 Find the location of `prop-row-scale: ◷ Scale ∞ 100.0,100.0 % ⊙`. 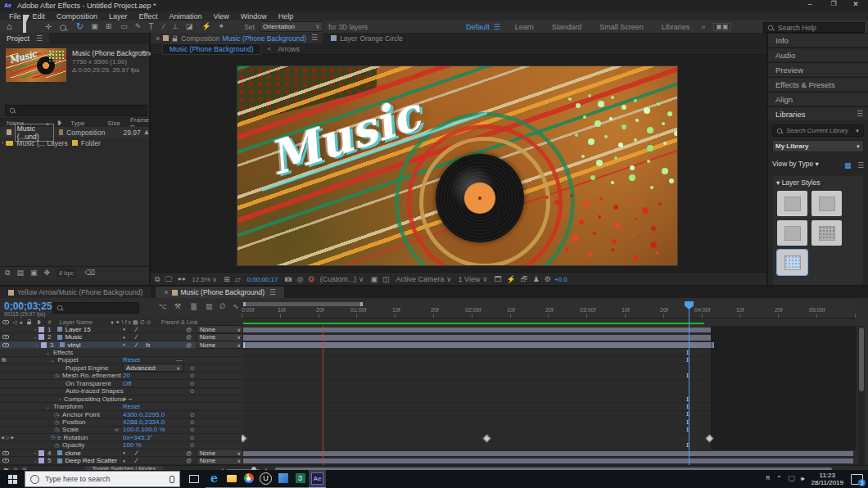

prop-row-scale: ◷ Scale ∞ 100.0,100.0 % ⊙ is located at coordinates (121, 431).